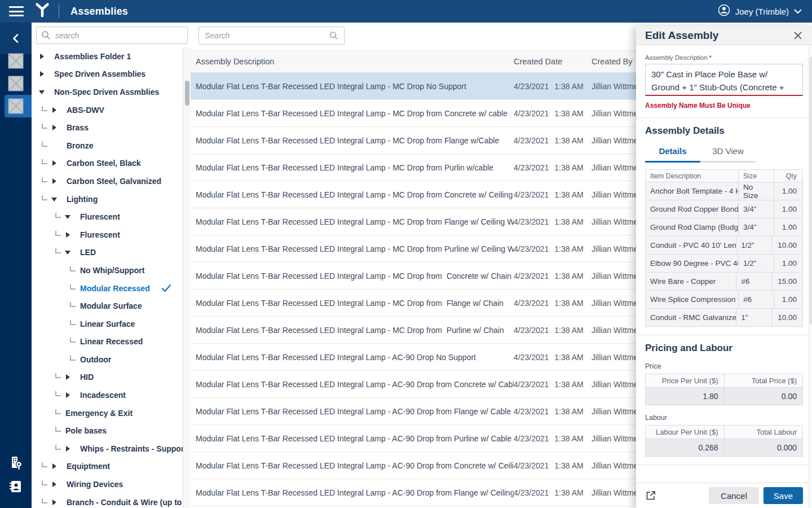 The image size is (812, 508). I want to click on tree-item-assemblies-folder-1: Assemblies Folder 1, so click(107, 56).